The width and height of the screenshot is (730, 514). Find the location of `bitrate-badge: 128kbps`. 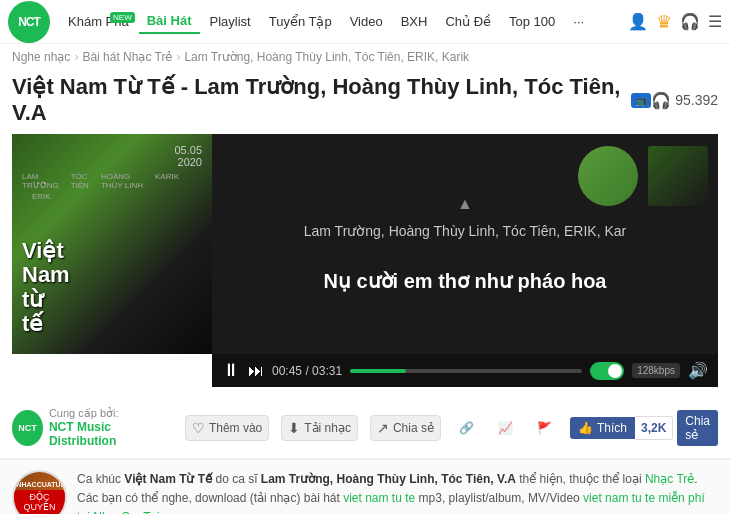

bitrate-badge: 128kbps is located at coordinates (656, 370).